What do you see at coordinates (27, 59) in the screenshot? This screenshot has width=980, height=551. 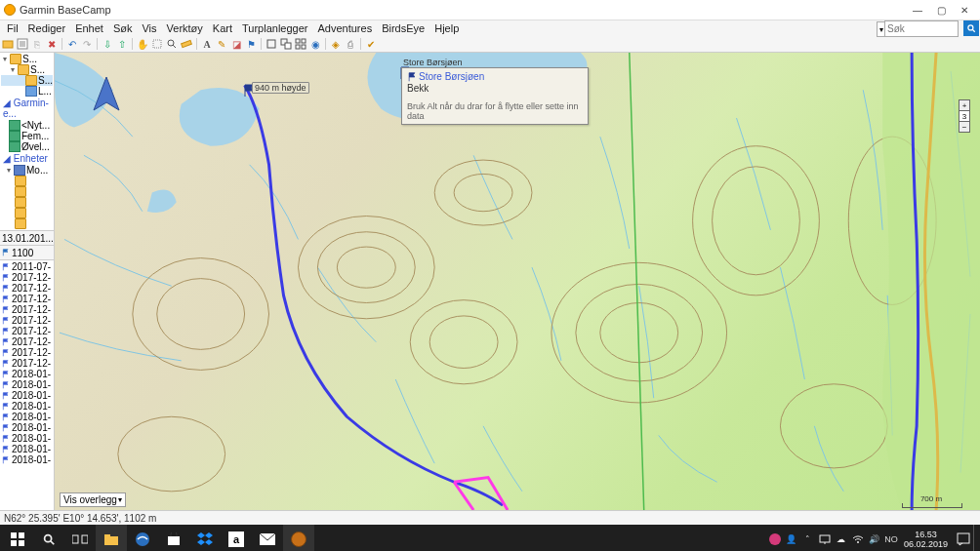 I see `tree-node: ▾S...` at bounding box center [27, 59].